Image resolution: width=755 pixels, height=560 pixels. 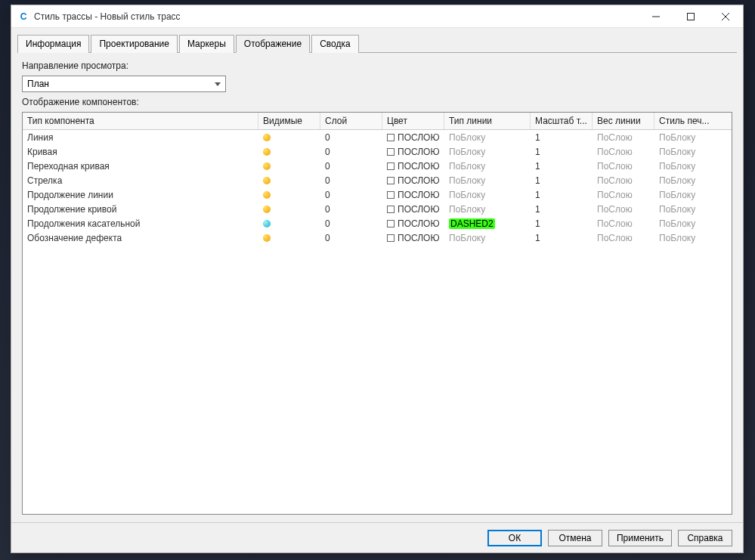 I want to click on apply-button: Применить, so click(x=640, y=538).